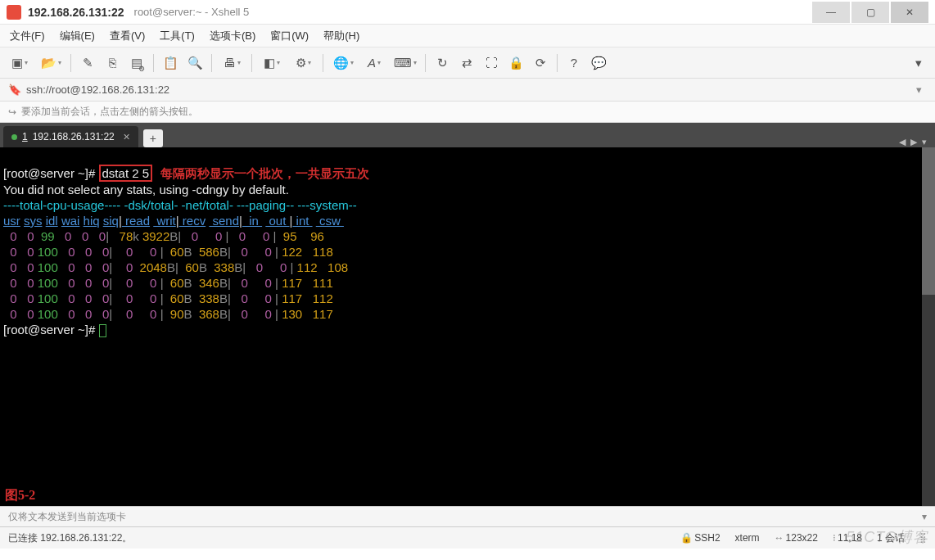 The width and height of the screenshot is (935, 560). I want to click on terminal-scrollbar, so click(928, 327).